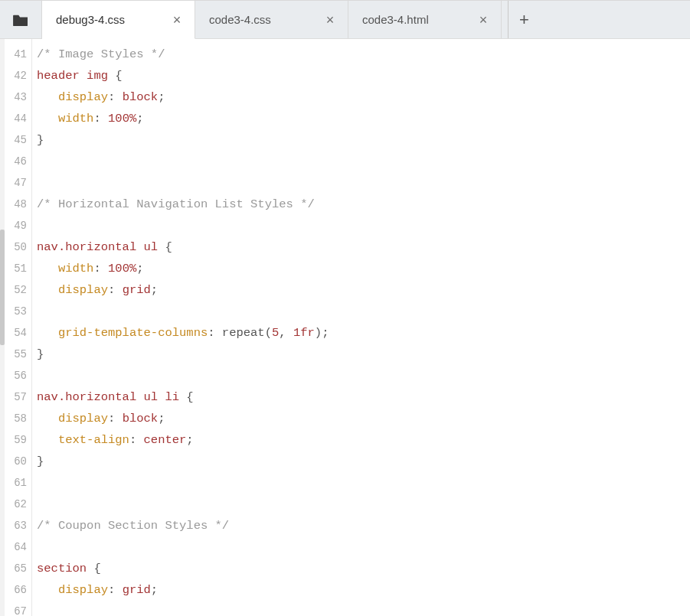 Image resolution: width=690 pixels, height=616 pixels. I want to click on line-number: 61, so click(18, 483).